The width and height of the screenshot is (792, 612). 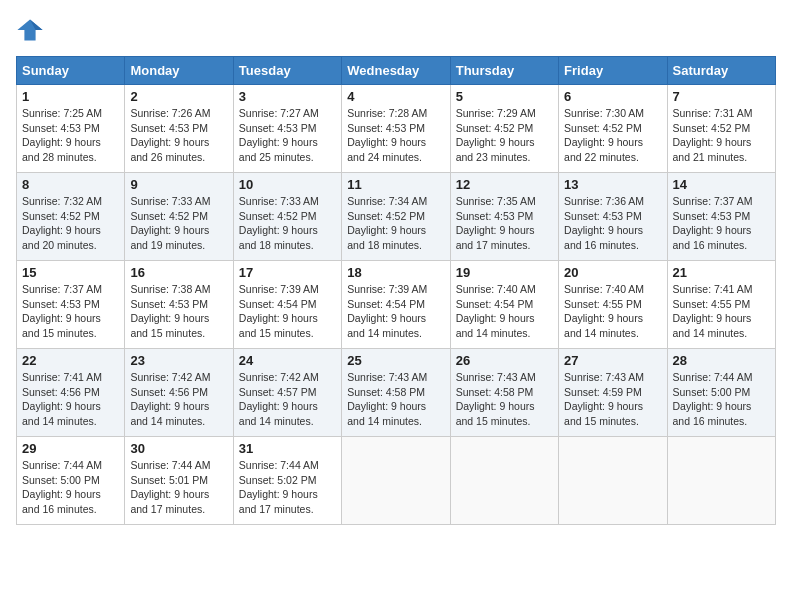 I want to click on calendar-cell: 3Sunrise: 7:27 AMSunset: 4:53 PMDaylight…, so click(x=287, y=129).